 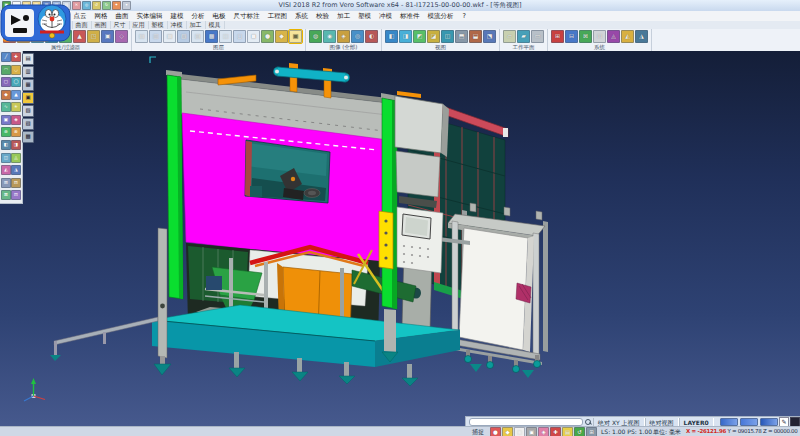 I want to click on view-mode-icon-2: ▦, so click(x=28, y=85).